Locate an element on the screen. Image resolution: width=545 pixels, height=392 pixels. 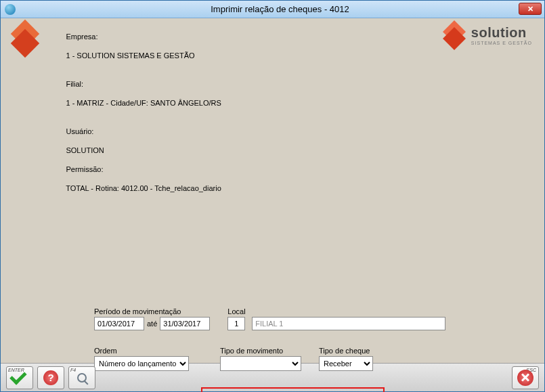
empresa-value: 1 - SOLUTION SISTEMAS E GESTÃO is located at coordinates (130, 56).